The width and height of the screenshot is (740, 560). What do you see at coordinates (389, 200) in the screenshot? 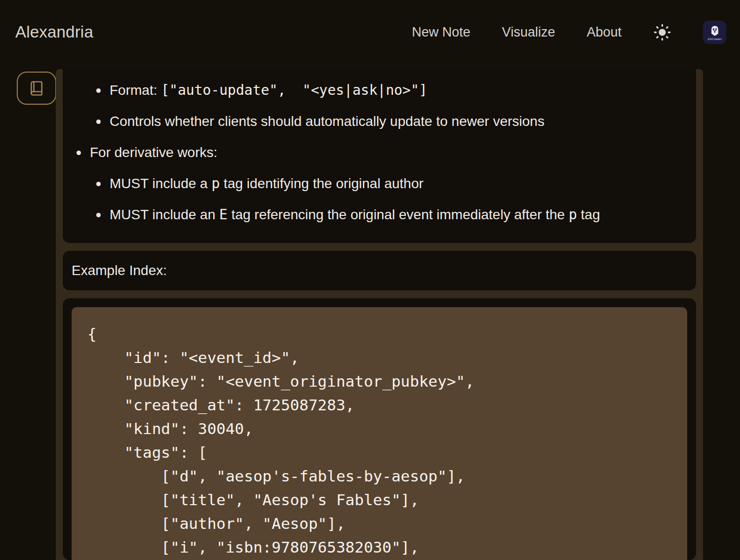
I see `derivative-sublist: MUST include a p tag identifying the ori…` at bounding box center [389, 200].